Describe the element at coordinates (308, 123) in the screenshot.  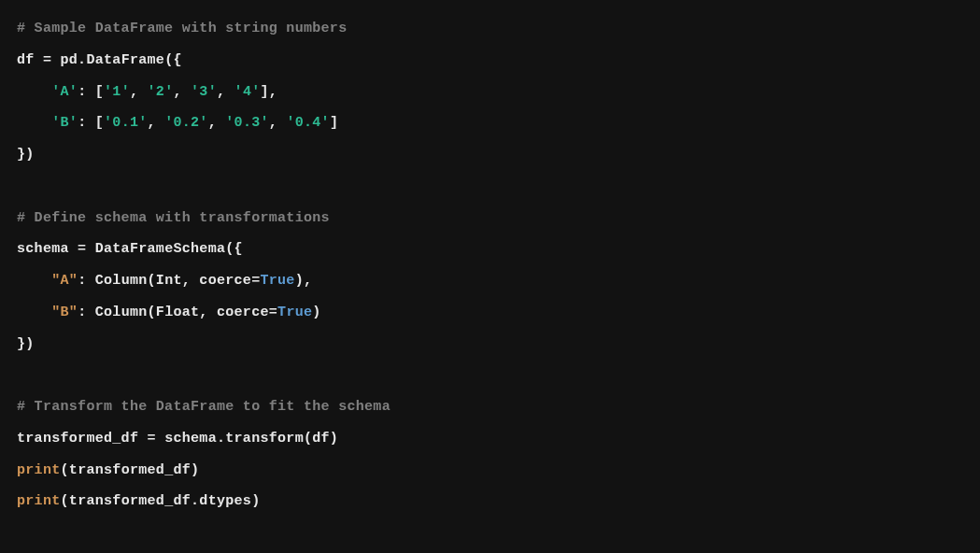
I see `string-literal: '0.4'` at that location.